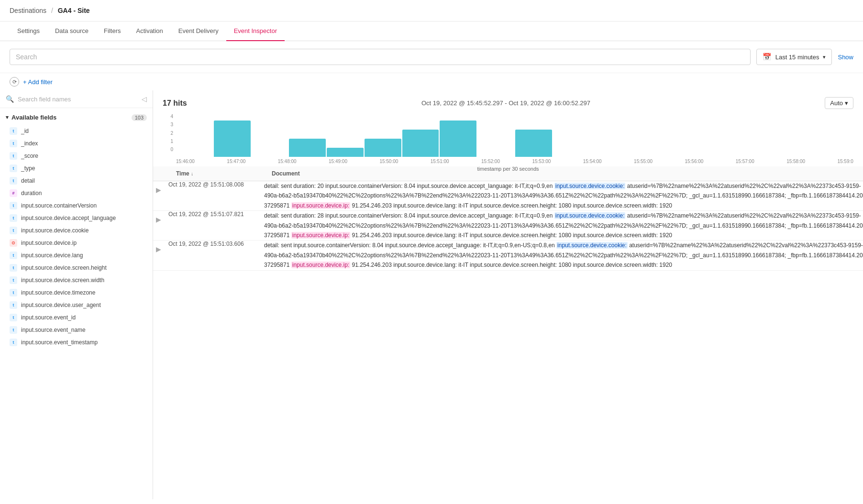 The width and height of the screenshot is (863, 504). I want to click on field-name-label: input.source.device.screen.height, so click(64, 268).